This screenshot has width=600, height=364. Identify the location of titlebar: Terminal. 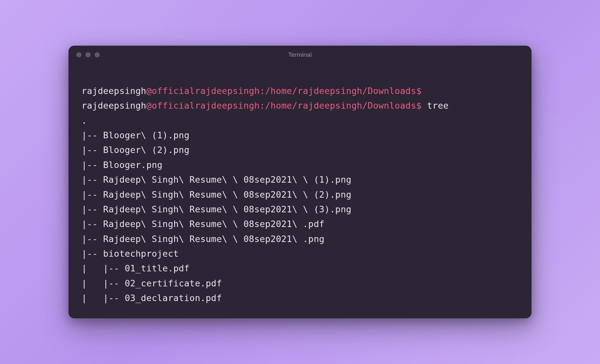
(300, 55).